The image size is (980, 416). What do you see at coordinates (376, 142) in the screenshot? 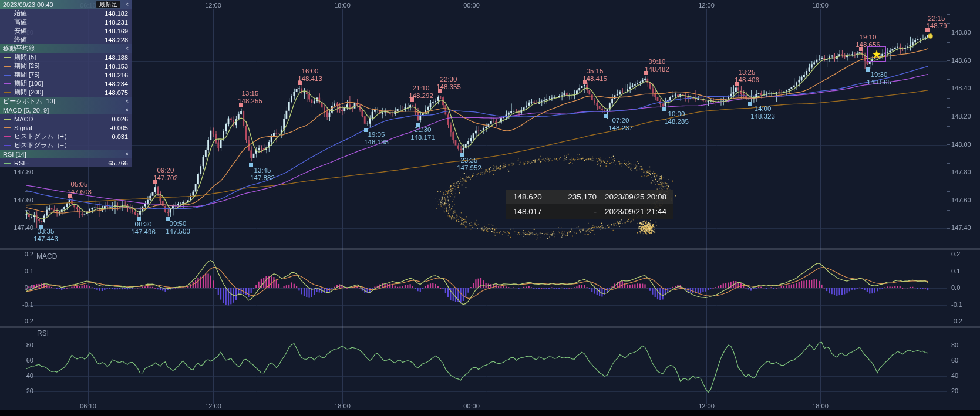
I see `annotation-price: 148.135` at bounding box center [376, 142].